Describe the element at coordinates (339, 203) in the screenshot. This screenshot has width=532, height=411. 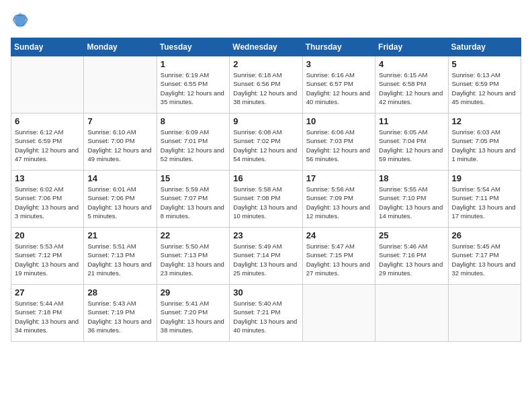
I see `day-info: Sunrise: 5:56 AM Sunset: 7:09 PM Dayligh…` at that location.